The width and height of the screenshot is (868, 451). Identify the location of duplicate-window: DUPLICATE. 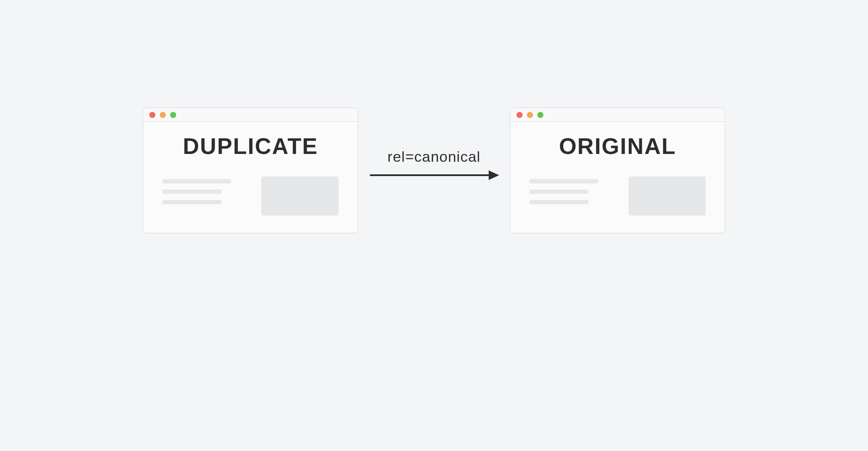
(250, 170).